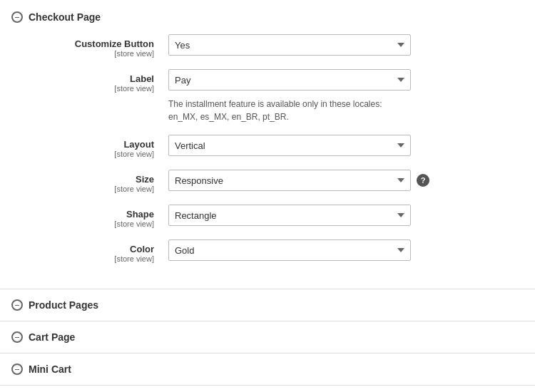  What do you see at coordinates (63, 305) in the screenshot?
I see `product-pages-title: Product Pages` at bounding box center [63, 305].